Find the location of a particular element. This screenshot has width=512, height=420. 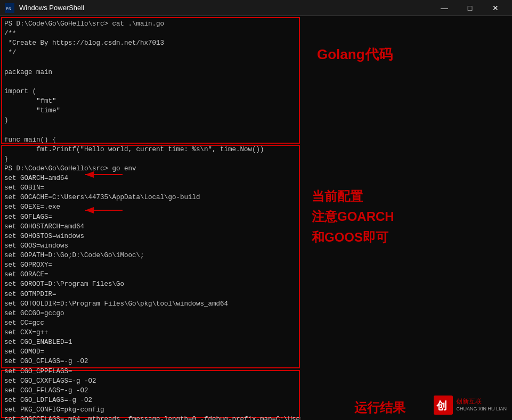

window-title: Windows PowerShell is located at coordinates (226, 7).